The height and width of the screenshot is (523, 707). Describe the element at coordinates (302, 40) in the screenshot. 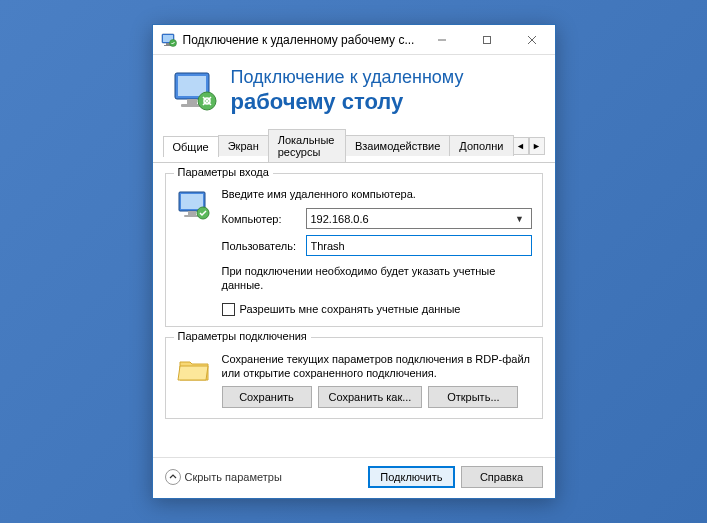

I see `window-title: Подключение к удаленному рабочему с...` at that location.